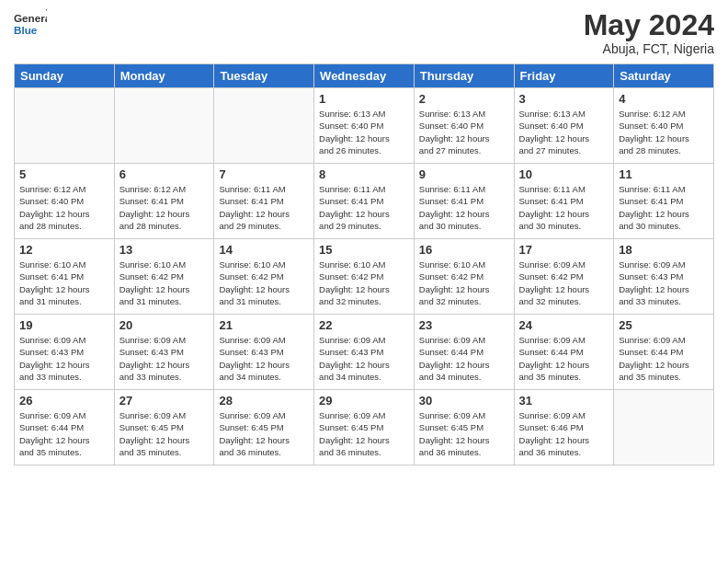 The image size is (728, 563). What do you see at coordinates (264, 401) in the screenshot?
I see `day-number: 28` at bounding box center [264, 401].